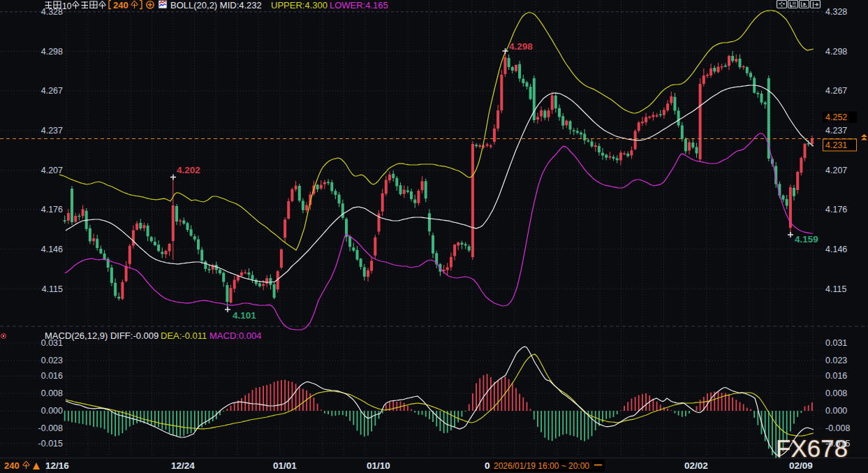 This screenshot has height=473, width=868. Describe the element at coordinates (235, 335) in the screenshot. I see `svg-text: MACD:0.004` at that location.